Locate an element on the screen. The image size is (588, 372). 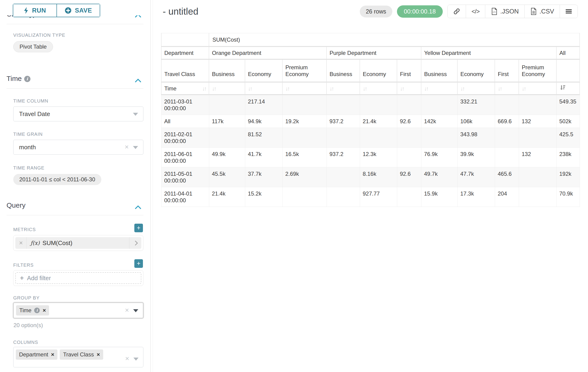
add-metric-button: + is located at coordinates (139, 228).